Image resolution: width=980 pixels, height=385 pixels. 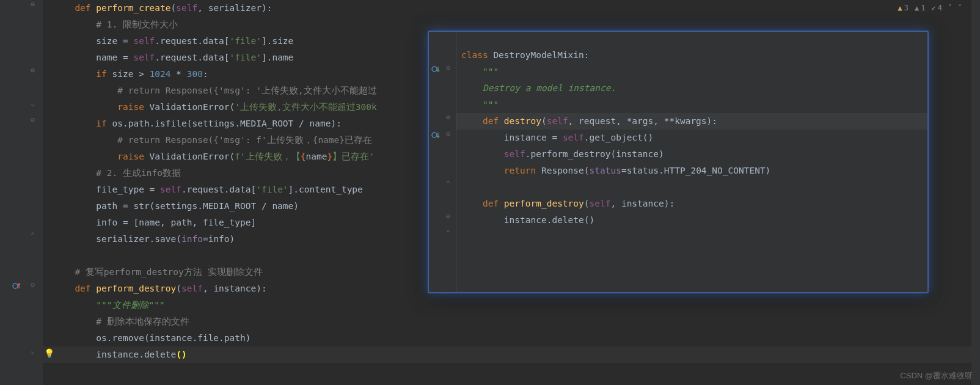 What do you see at coordinates (950, 8) in the screenshot?
I see `nav-up-icon: ˄` at bounding box center [950, 8].